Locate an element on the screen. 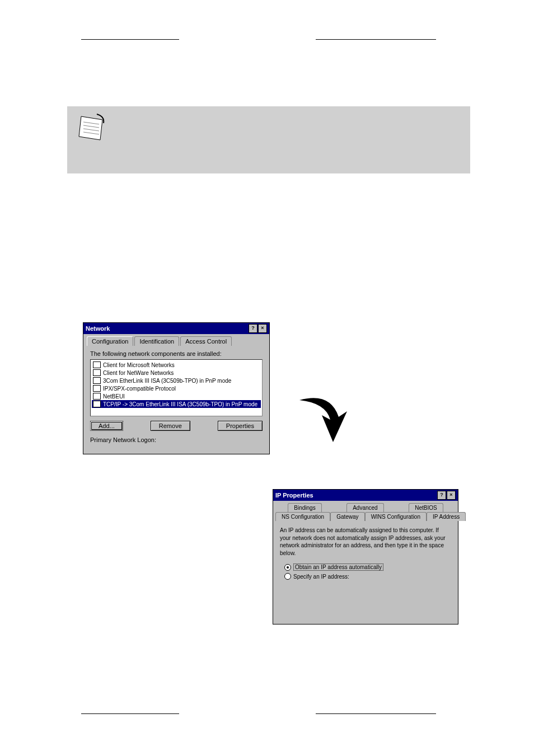  radio-obtain-auto: Obtain an IP address automatically is located at coordinates (366, 567).